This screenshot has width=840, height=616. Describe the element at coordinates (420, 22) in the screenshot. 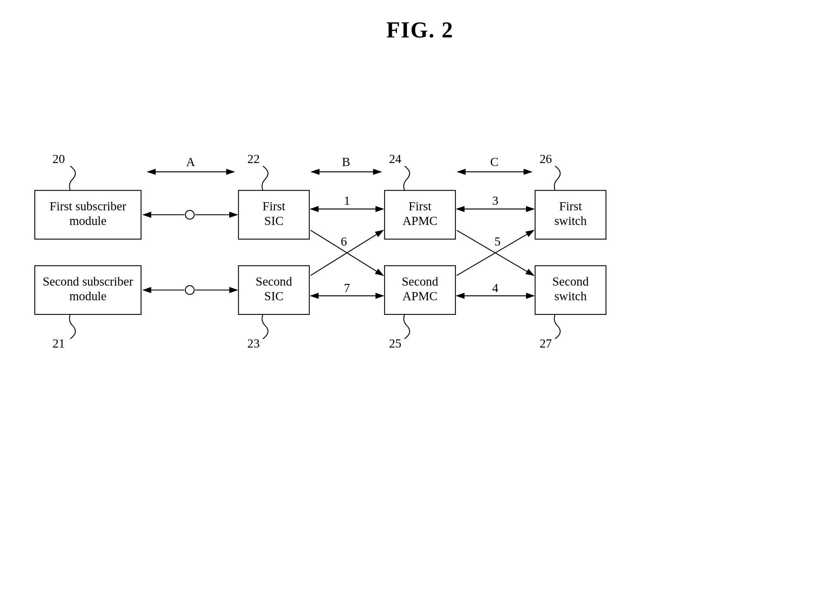

I see `figure-title: FIG. 2` at that location.